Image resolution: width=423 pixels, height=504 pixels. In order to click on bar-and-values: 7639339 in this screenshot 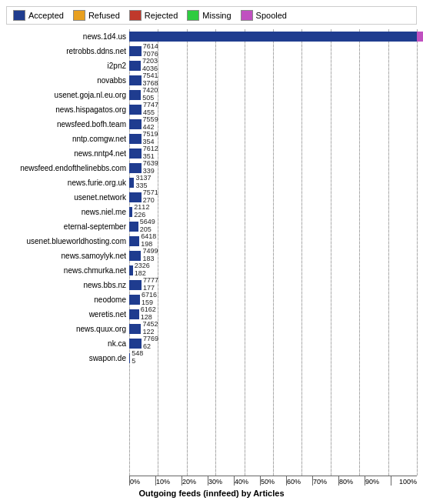, I will do `click(273, 168)`.